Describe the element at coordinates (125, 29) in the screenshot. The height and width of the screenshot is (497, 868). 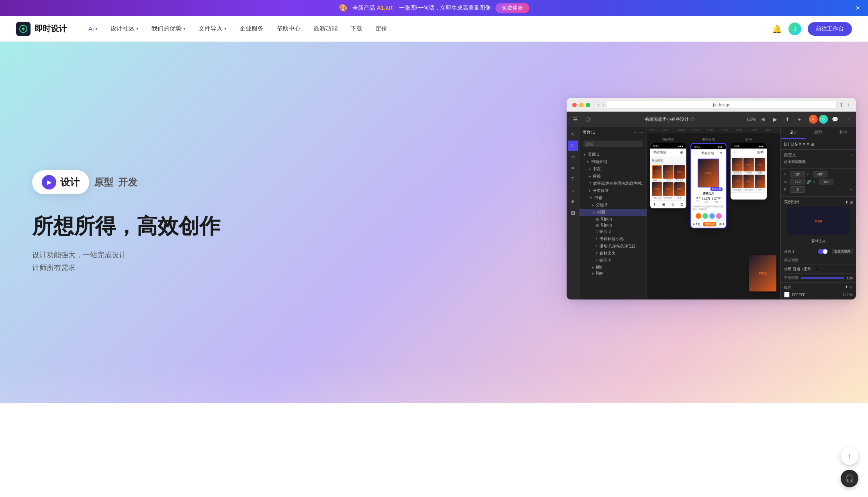
I see `nav-community: 设计社区 ▾` at that location.